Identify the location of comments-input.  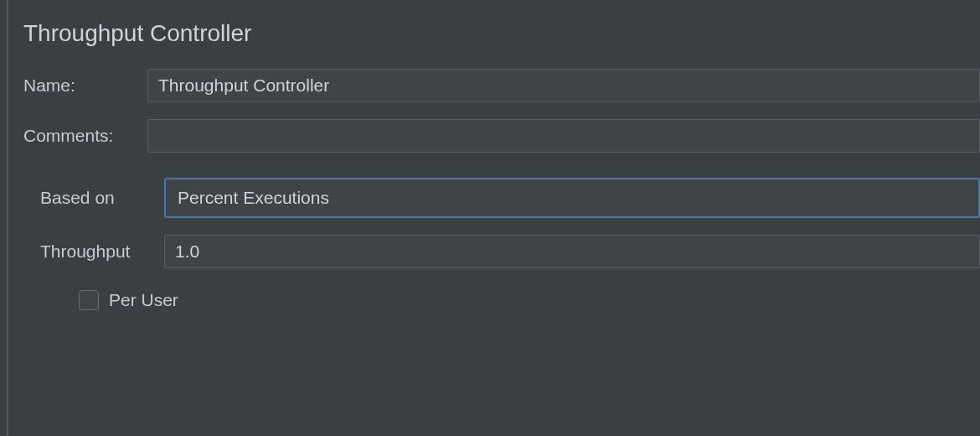
(564, 136).